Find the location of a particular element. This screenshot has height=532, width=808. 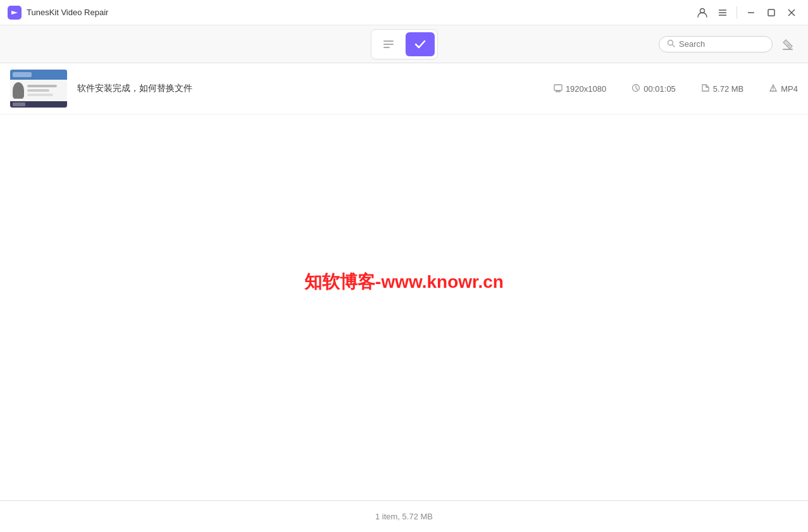

title-bar: TunesKit Video Repair is located at coordinates (404, 13).